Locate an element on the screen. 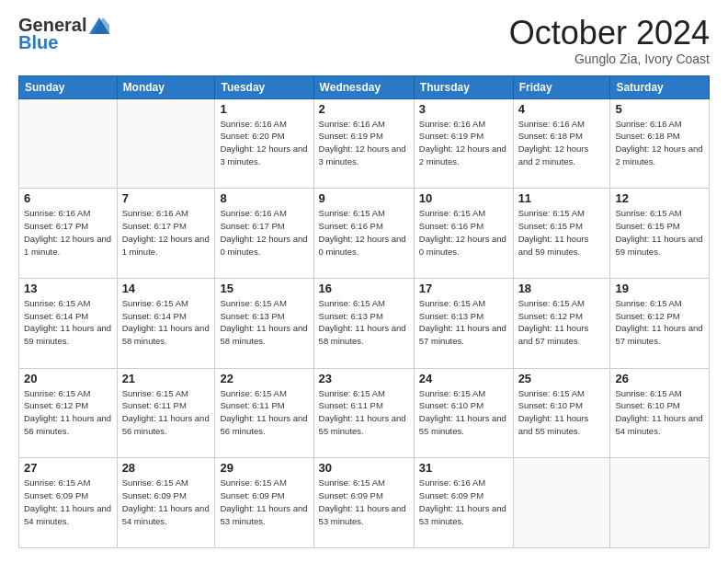  day-header-sunday: Sunday is located at coordinates (68, 86).